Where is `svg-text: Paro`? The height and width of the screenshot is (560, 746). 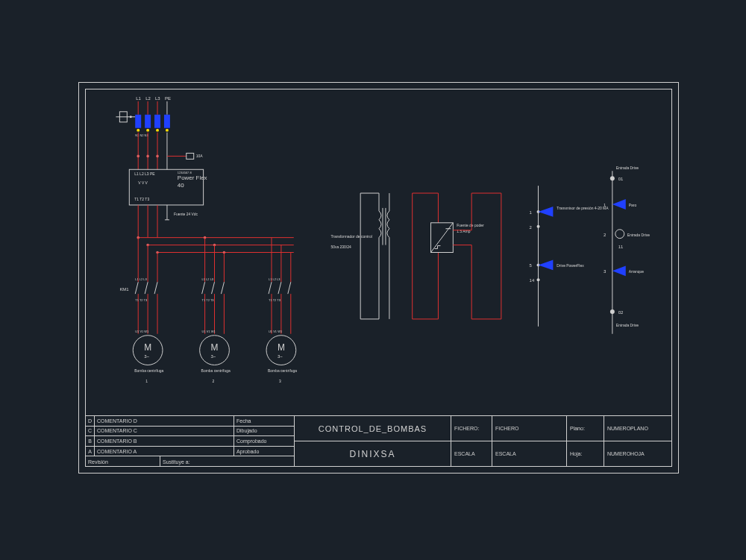
svg-text: Paro is located at coordinates (633, 206).